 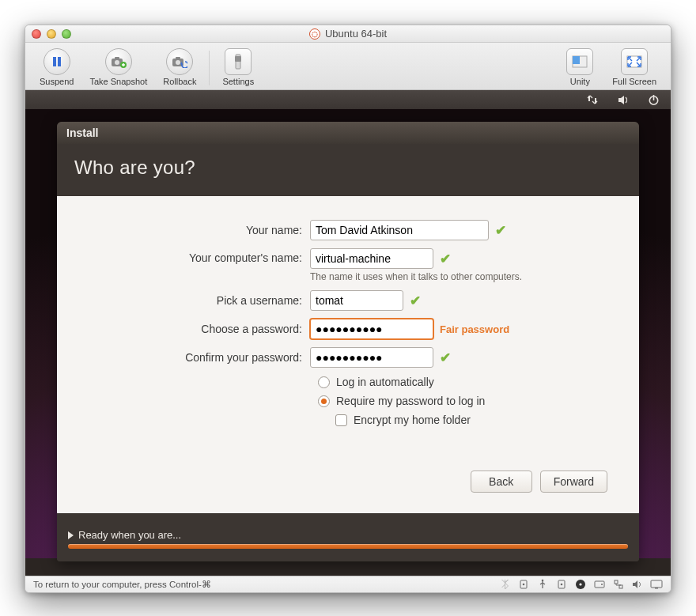 I want to click on cd-icon, so click(x=581, y=584).